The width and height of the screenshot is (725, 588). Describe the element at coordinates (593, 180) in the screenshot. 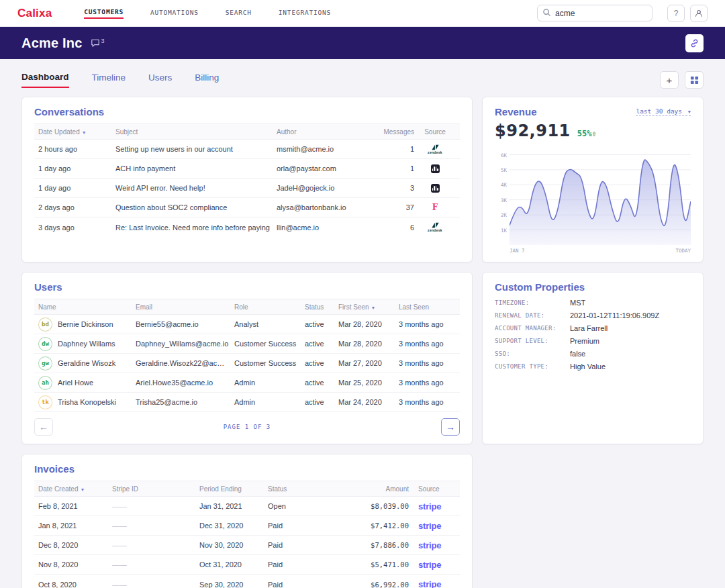

I see `revenue-card: Revenue last 30 days ▼ $92,911 55%⇧ 6K 5…` at that location.